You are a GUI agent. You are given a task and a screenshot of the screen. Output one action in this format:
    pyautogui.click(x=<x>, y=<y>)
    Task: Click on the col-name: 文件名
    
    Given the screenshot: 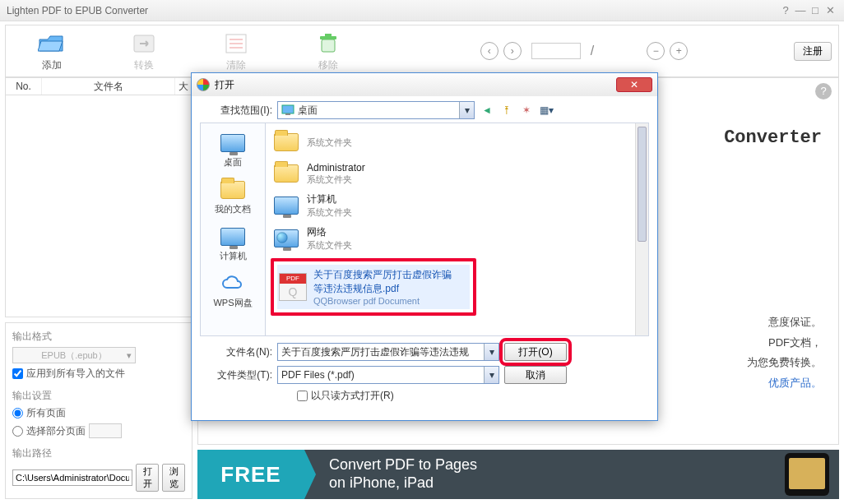 What is the action you would take?
    pyautogui.click(x=109, y=86)
    